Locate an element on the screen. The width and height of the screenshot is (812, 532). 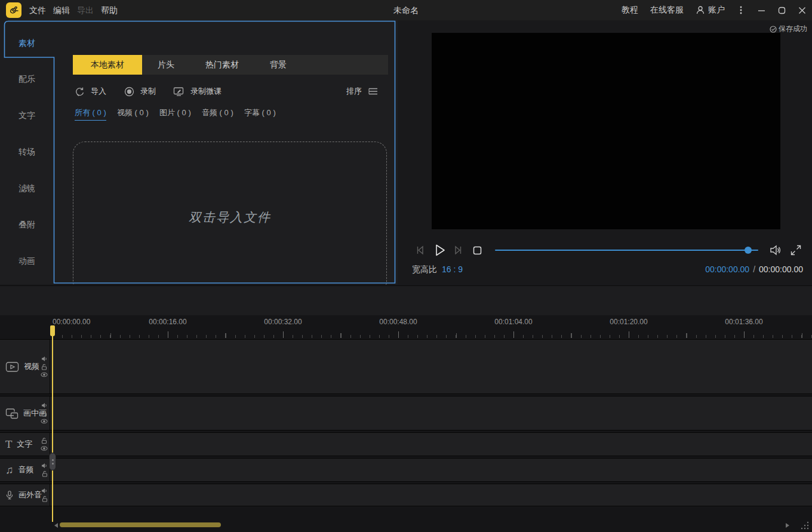
playhead-line is located at coordinates (53, 424).